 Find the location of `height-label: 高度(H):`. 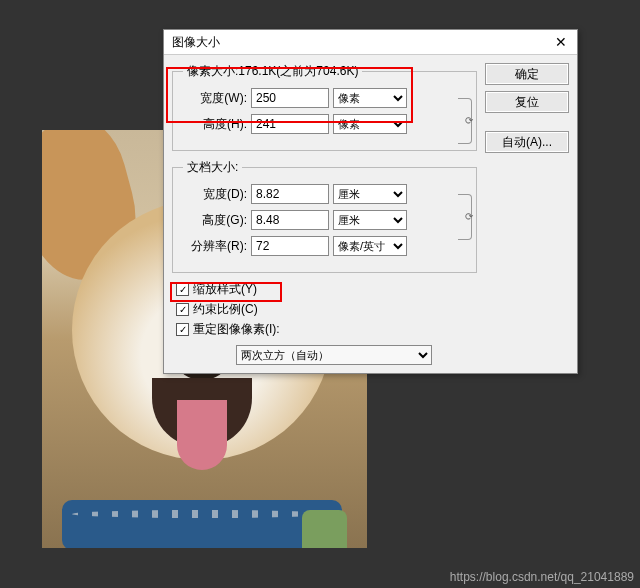

height-label: 高度(H): is located at coordinates (215, 124).